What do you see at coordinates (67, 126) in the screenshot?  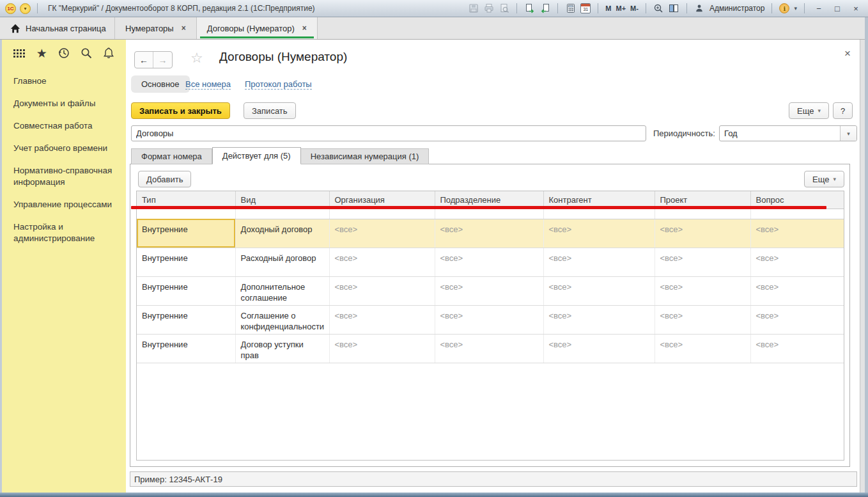 I see `sidebar-item-sovmestnaya-rabota: Совместная работа` at bounding box center [67, 126].